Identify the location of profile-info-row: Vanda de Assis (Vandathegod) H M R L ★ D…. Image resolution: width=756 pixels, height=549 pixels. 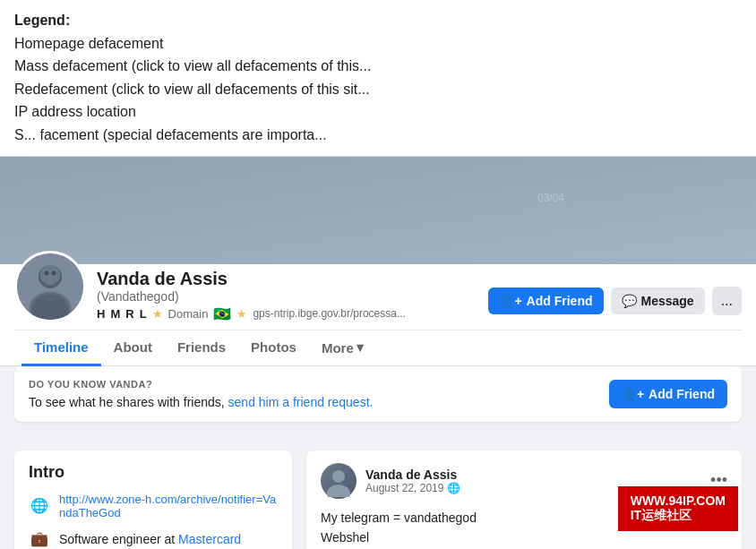
(378, 297).